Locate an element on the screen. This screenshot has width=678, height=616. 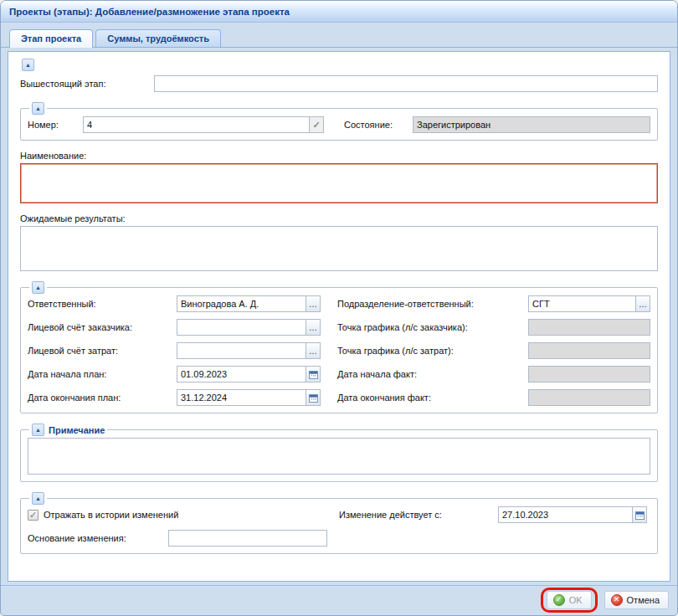
start-fact-label: Дата начала факт: is located at coordinates (432, 374).